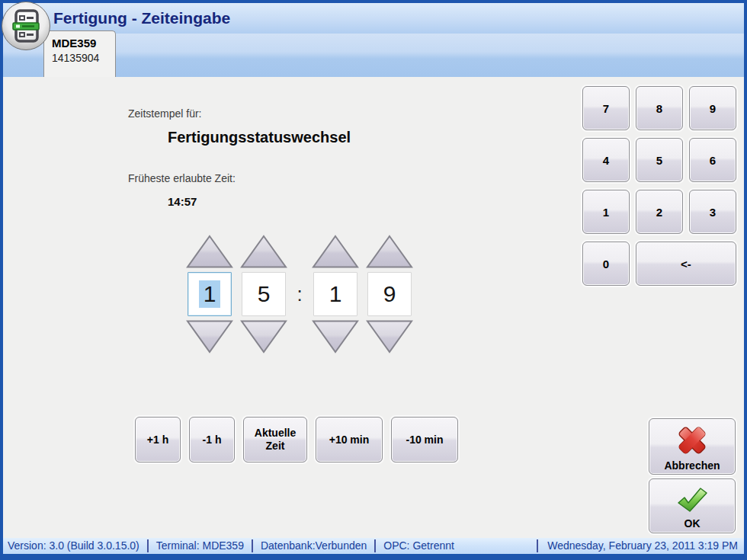 Image resolution: width=747 pixels, height=560 pixels. Describe the element at coordinates (606, 108) in the screenshot. I see `keypad-key-7: 7` at that location.